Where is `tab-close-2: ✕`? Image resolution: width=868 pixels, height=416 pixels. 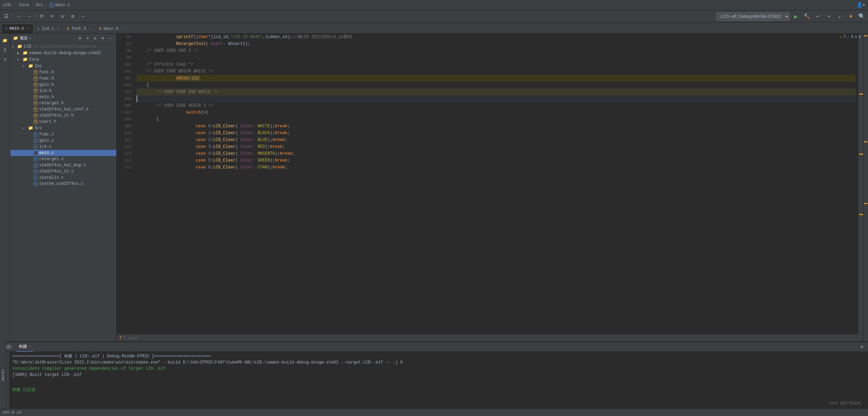 tab-close-2: ✕ is located at coordinates (90, 29).